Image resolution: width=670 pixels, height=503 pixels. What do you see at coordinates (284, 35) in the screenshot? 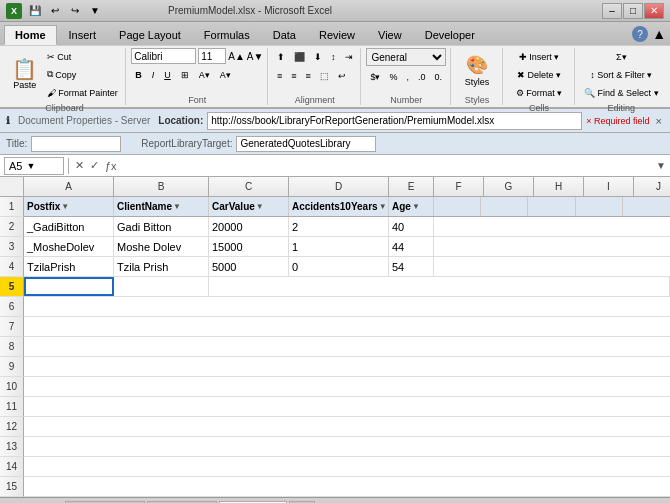
I see `tab-data: Data` at bounding box center [284, 35].